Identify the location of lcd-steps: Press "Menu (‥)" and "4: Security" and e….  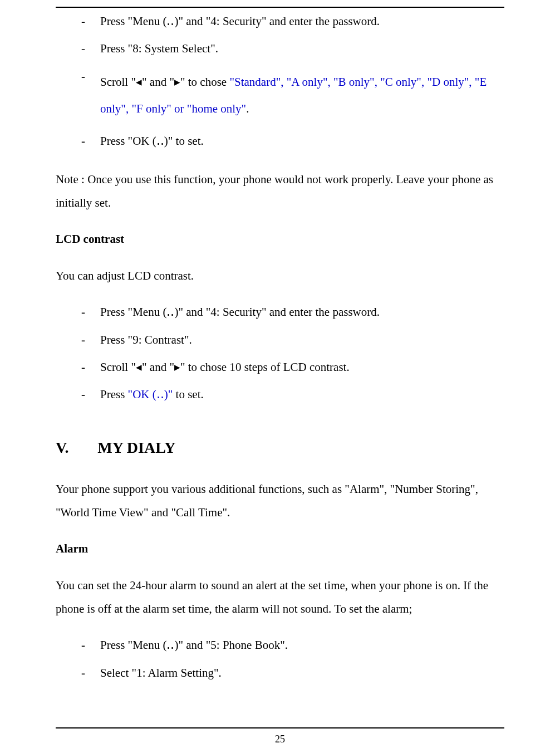
(280, 354).